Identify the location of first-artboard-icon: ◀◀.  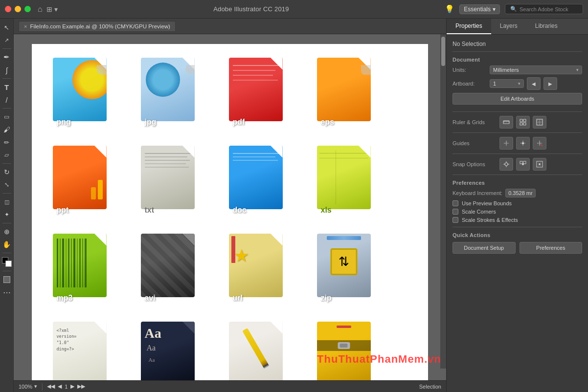
(51, 386).